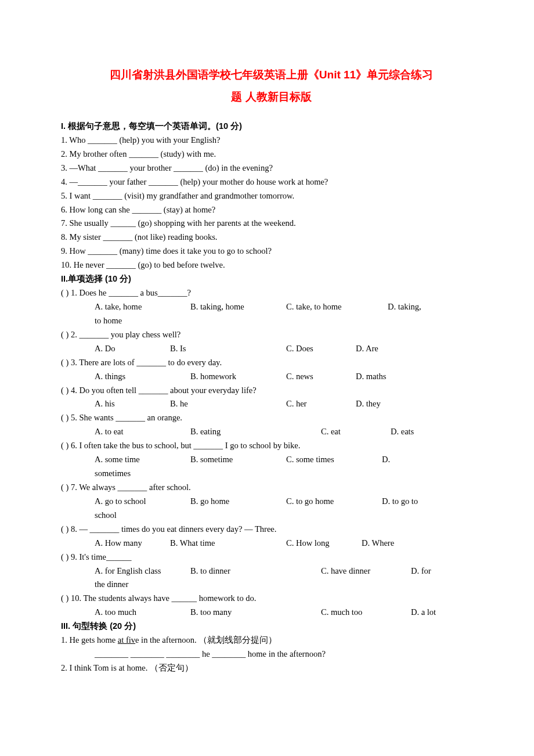  Describe the element at coordinates (127, 640) in the screenshot. I see `s3-q1-underline: at fiv` at that location.